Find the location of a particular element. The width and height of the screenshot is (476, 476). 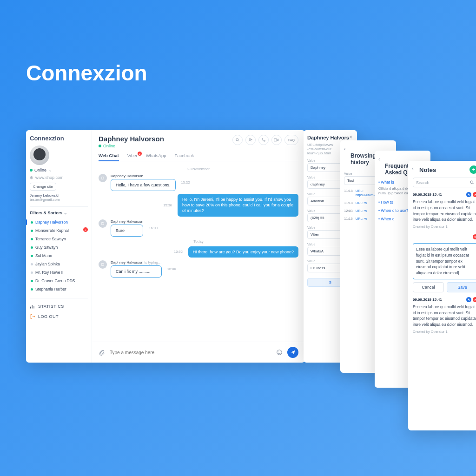

message-time: 15:32 is located at coordinates (186, 182).